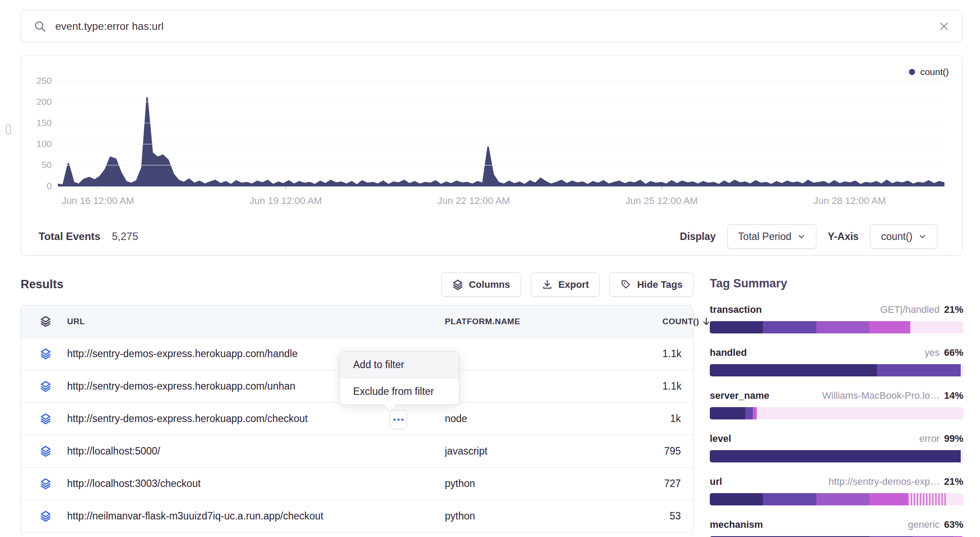  Describe the element at coordinates (395, 419) in the screenshot. I see `ellipsis-icon` at that location.